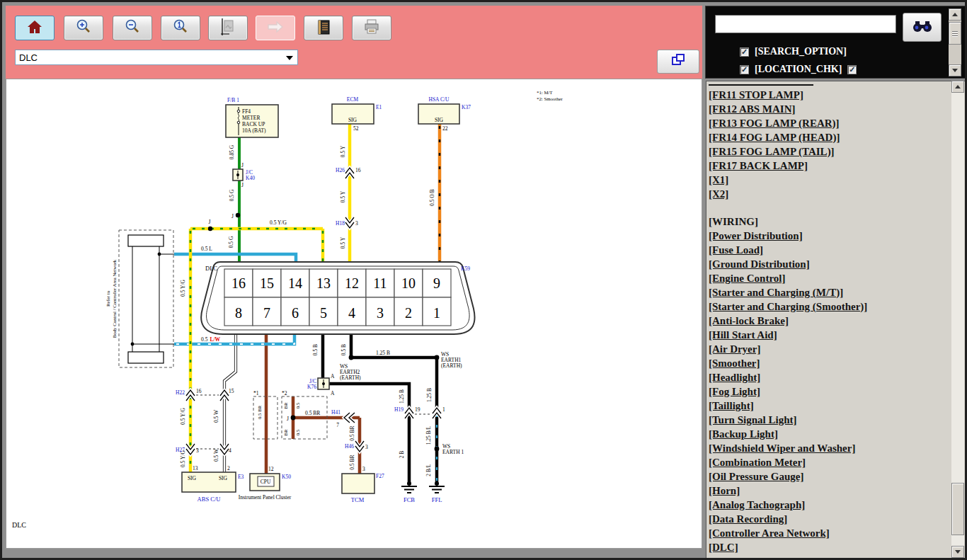 The width and height of the screenshot is (967, 560). Describe the element at coordinates (958, 552) in the screenshot. I see `arrow-down-icon` at that location.